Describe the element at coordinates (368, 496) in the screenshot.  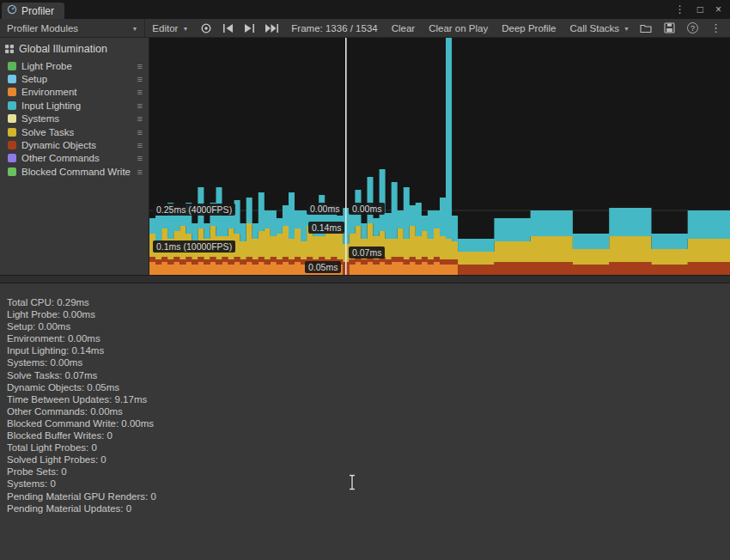
I see `stat-line: Pending Material GPU Renders: 0` at that location.